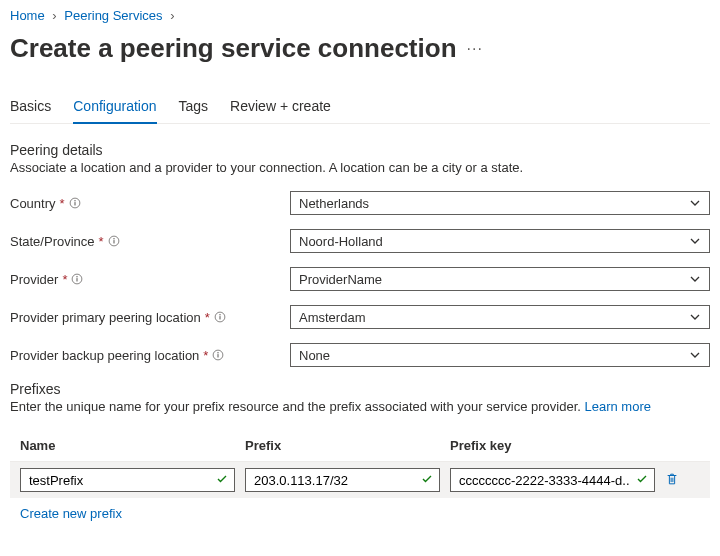 Image resolution: width=720 pixels, height=556 pixels. I want to click on prefixes-heading: Prefixes, so click(360, 389).